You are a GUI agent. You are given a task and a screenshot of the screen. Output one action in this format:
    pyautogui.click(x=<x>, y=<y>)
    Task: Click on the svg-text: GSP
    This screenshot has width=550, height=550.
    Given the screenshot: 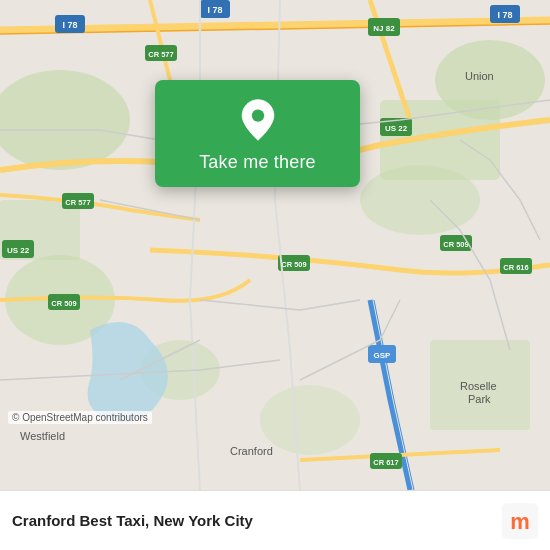 What is the action you would take?
    pyautogui.click(x=383, y=356)
    